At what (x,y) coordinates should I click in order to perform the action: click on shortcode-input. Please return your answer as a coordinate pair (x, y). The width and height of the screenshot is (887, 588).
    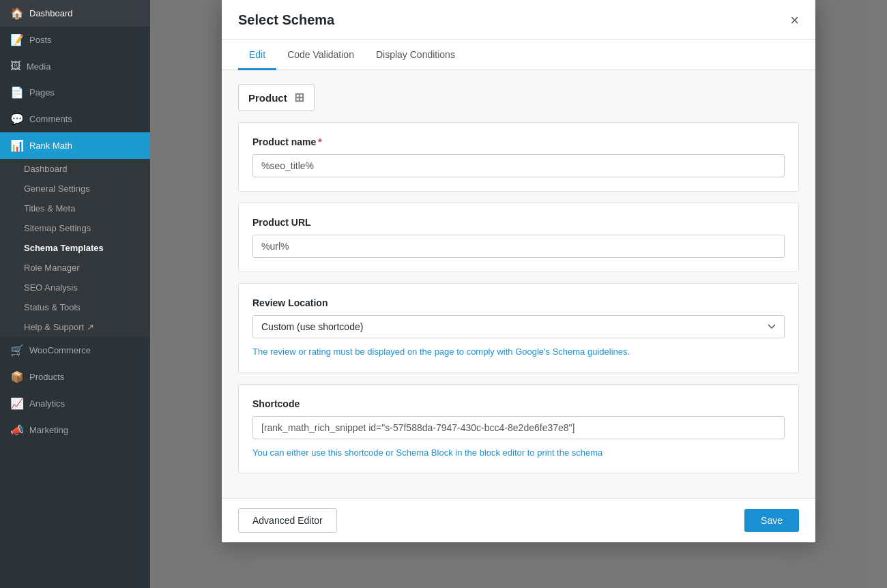
    Looking at the image, I should click on (519, 428).